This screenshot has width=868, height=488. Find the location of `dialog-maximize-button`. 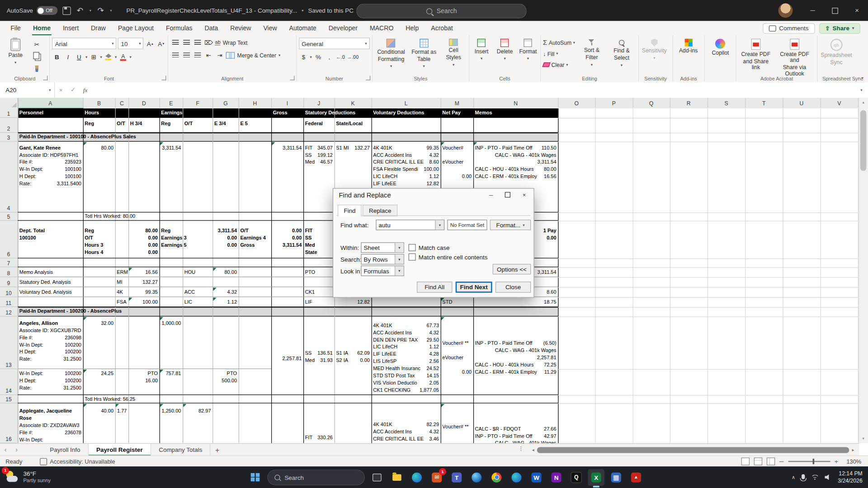

dialog-maximize-button is located at coordinates (507, 195).